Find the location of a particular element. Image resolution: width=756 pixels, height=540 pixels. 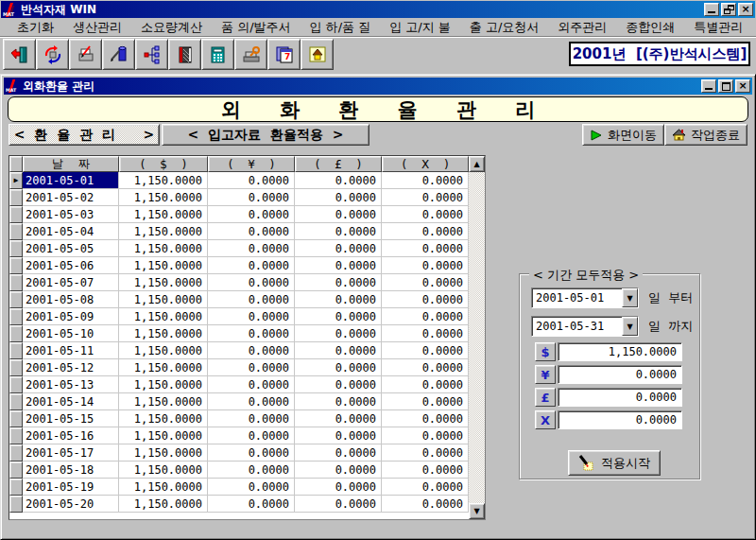

table-row: 2001-05-06 1,150.0000 0.0000 0.0000 0.00… is located at coordinates (248, 266).